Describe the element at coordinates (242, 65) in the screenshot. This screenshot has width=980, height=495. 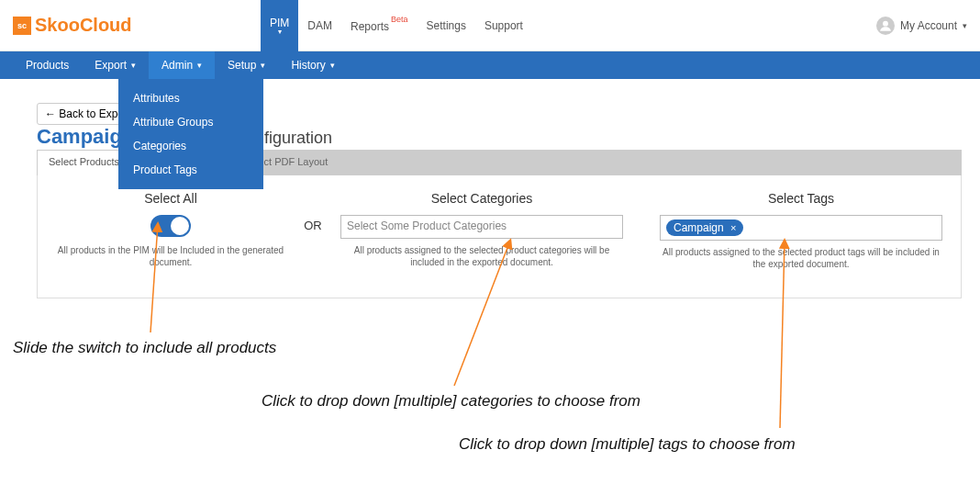
I see `subnav-setup-label: Setup` at that location.